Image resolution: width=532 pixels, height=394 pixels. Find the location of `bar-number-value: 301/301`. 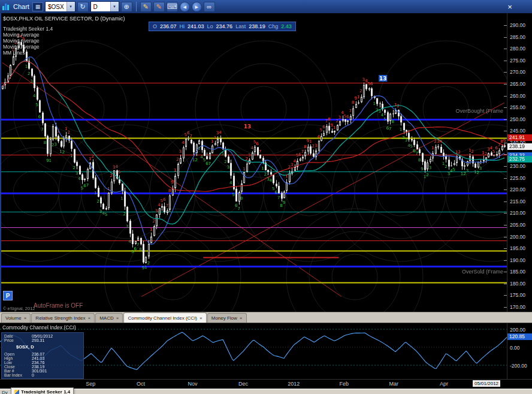

bar-number-value: 301/301 is located at coordinates (40, 371).